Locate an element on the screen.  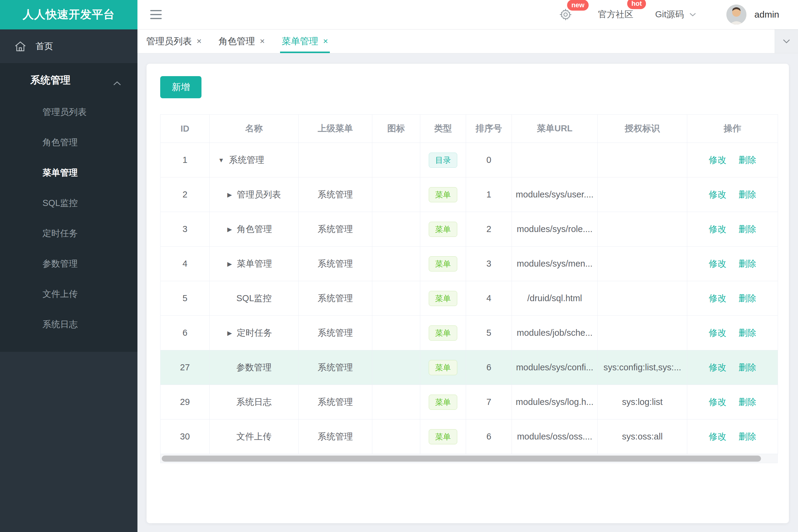
app-logo: 人人快速开发平台 is located at coordinates (69, 15).